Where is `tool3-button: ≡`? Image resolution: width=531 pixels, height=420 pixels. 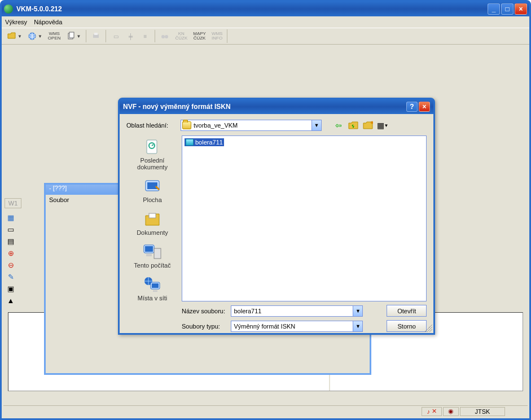 tool3-button: ≡ is located at coordinates (145, 36).